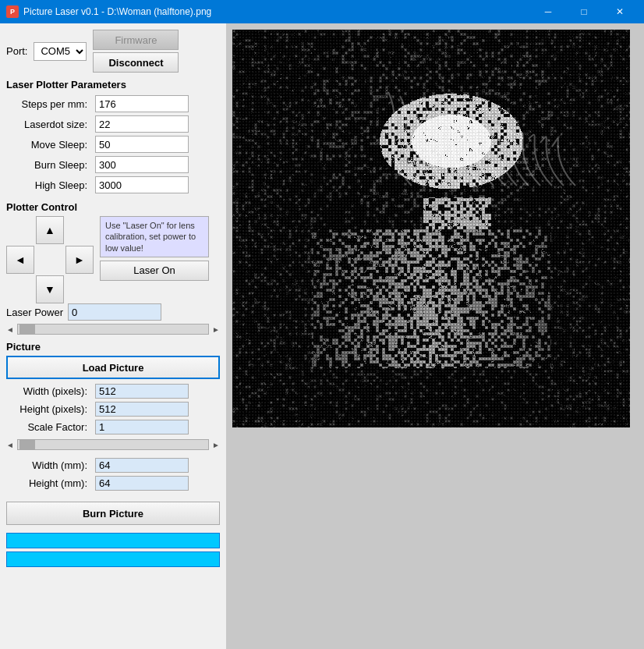  What do you see at coordinates (17, 51) in the screenshot?
I see `port-label: Port:` at bounding box center [17, 51].